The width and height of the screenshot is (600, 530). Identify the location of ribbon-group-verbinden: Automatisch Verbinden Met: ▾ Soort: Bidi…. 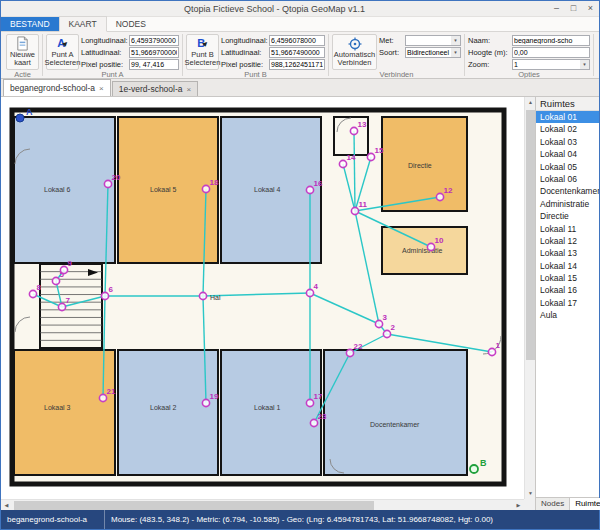
(396, 55).